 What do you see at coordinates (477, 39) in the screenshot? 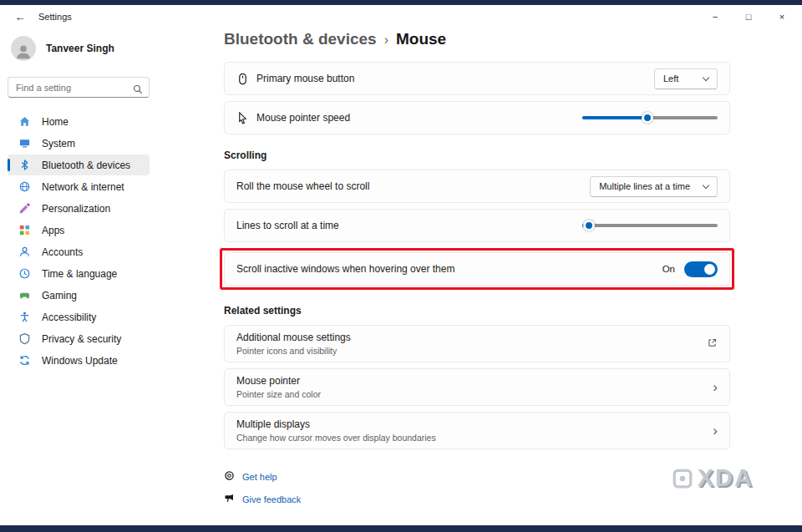
I see `breadcrumb: Bluetooth & devices › Mouse` at bounding box center [477, 39].